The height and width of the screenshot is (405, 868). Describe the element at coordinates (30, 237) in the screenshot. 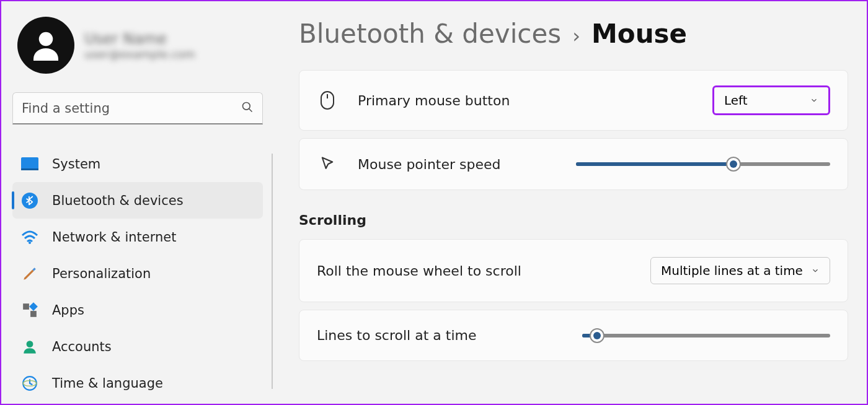

I see `network-icon` at that location.